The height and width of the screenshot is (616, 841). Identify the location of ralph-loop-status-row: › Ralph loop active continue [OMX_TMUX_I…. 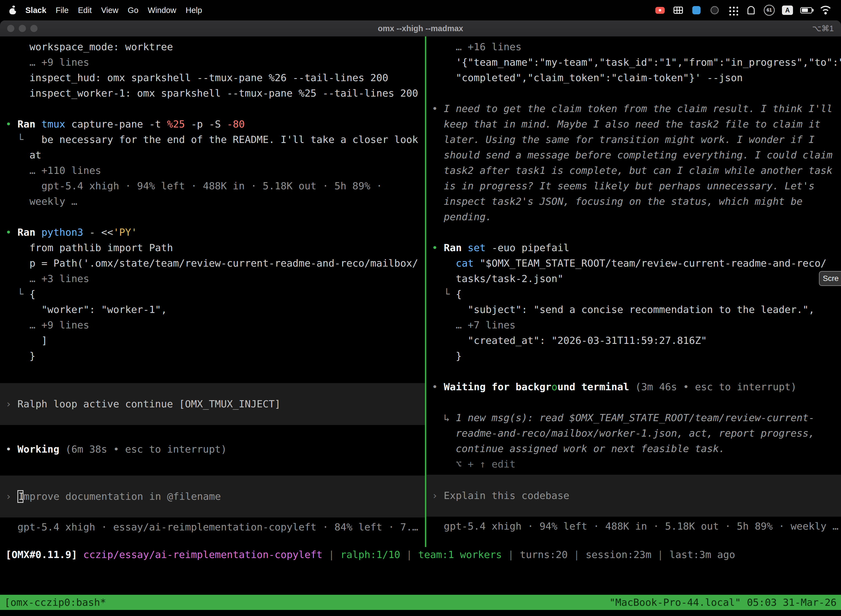
(212, 404).